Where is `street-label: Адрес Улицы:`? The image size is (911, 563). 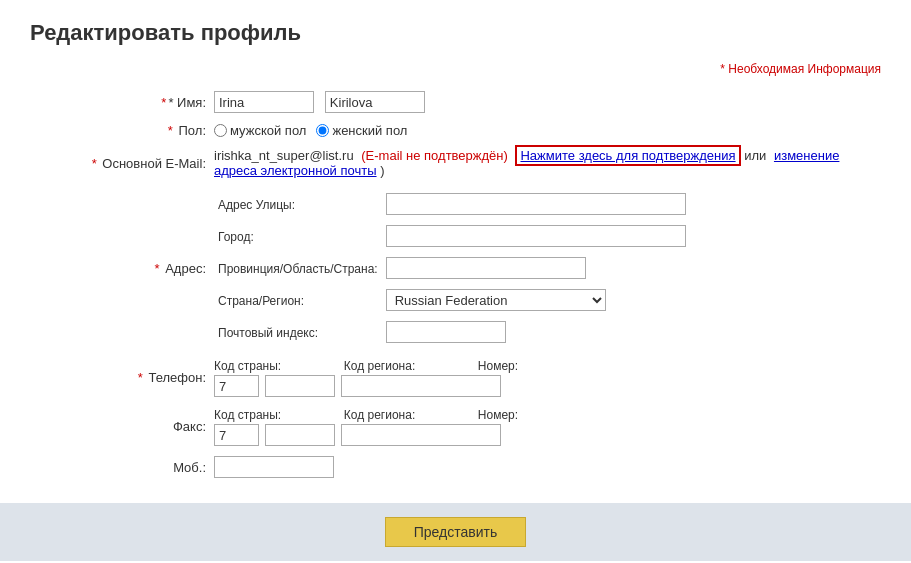
street-label: Адрес Улицы: is located at coordinates (256, 205).